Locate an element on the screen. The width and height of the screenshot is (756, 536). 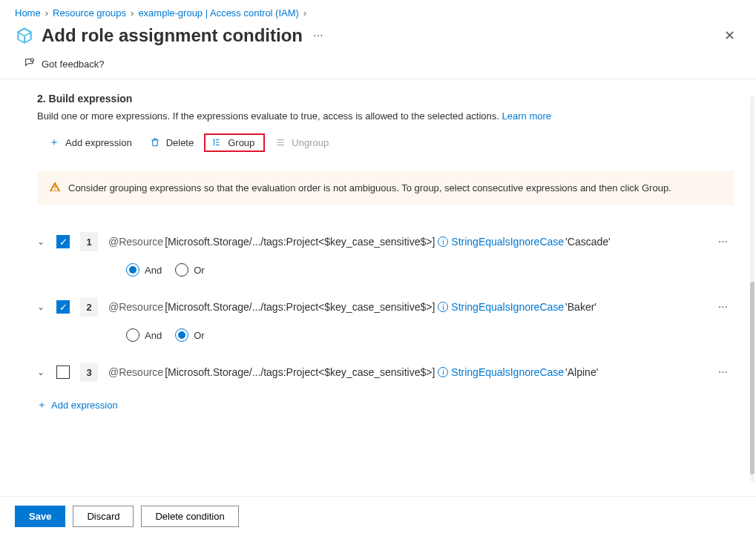
add-expression-link: ＋ Add expression is located at coordinates (386, 405).